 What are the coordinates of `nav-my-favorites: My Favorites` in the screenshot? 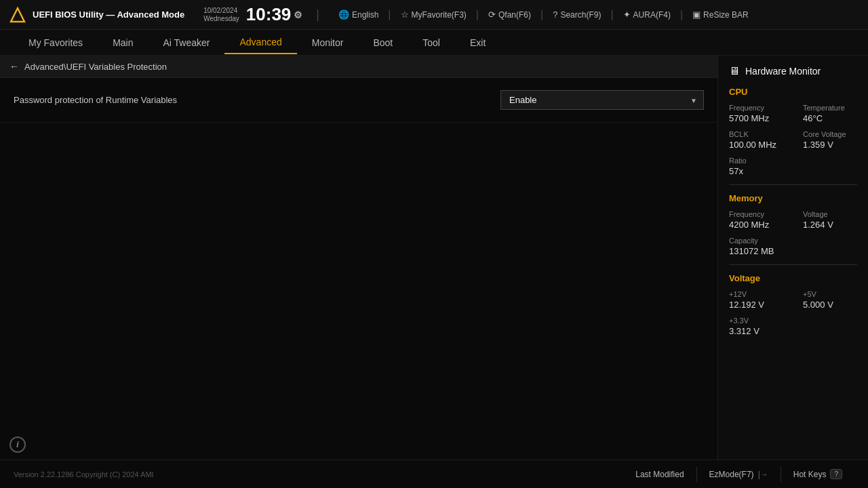 It's located at (56, 43).